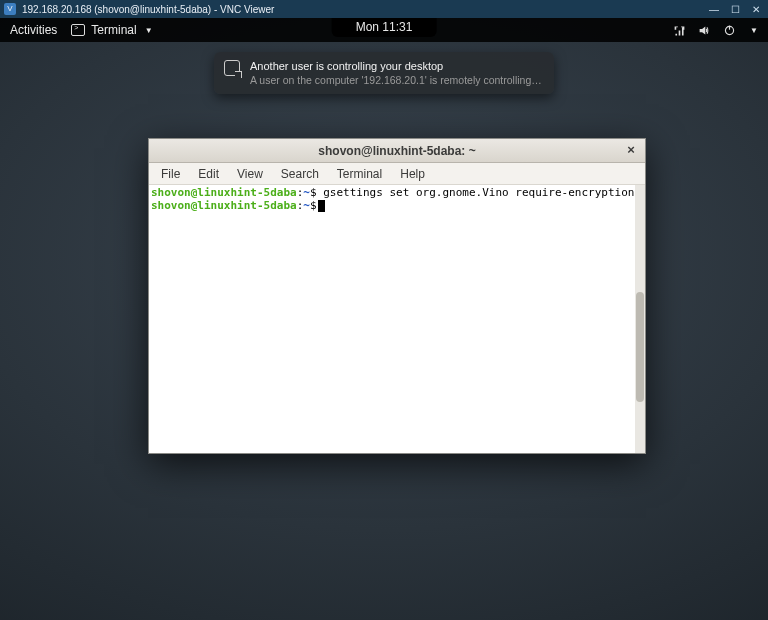  I want to click on menu-terminal: Terminal, so click(360, 174).